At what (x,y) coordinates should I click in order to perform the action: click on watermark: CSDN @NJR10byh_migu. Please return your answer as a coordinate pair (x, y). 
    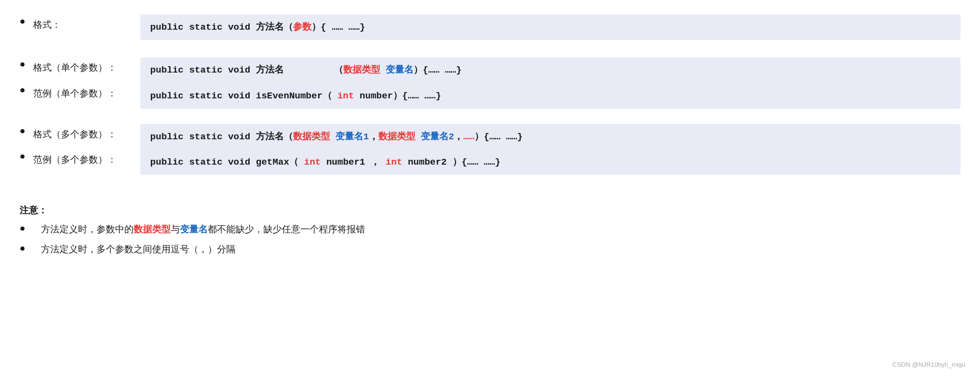
    Looking at the image, I should click on (929, 364).